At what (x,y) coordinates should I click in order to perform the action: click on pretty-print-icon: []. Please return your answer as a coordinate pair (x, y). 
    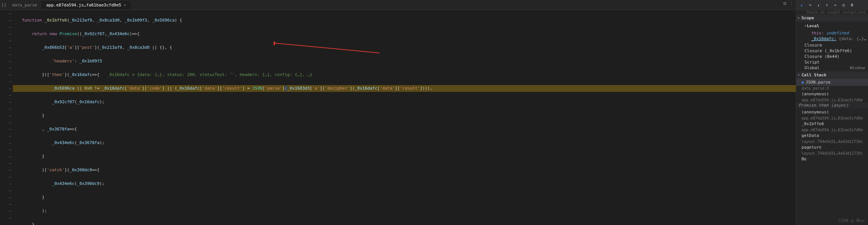
    Looking at the image, I should click on (4, 5).